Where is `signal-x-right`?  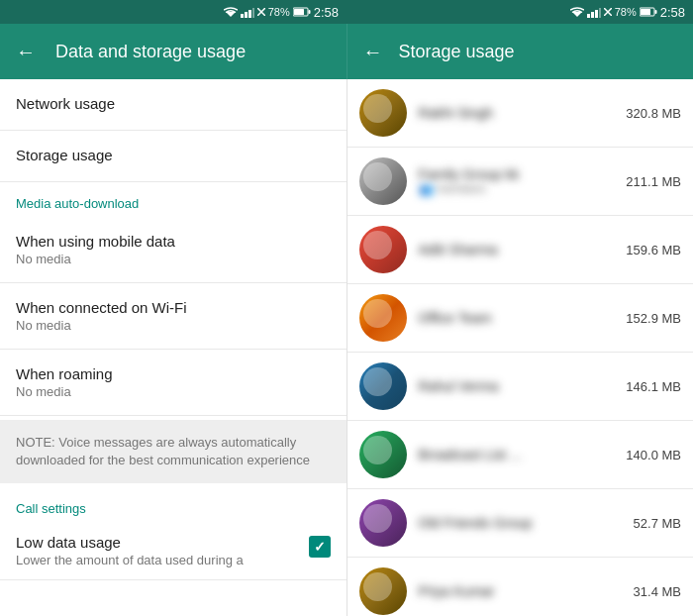
signal-x-right is located at coordinates (608, 12).